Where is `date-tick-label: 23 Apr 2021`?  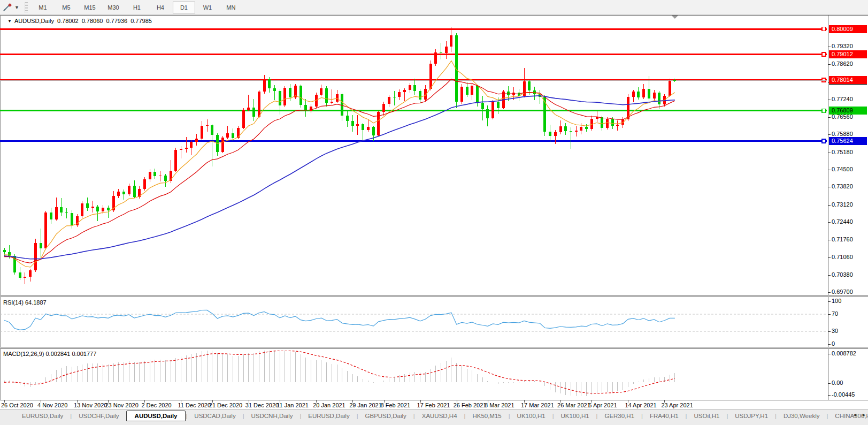 date-tick-label: 23 Apr 2021 is located at coordinates (677, 405).